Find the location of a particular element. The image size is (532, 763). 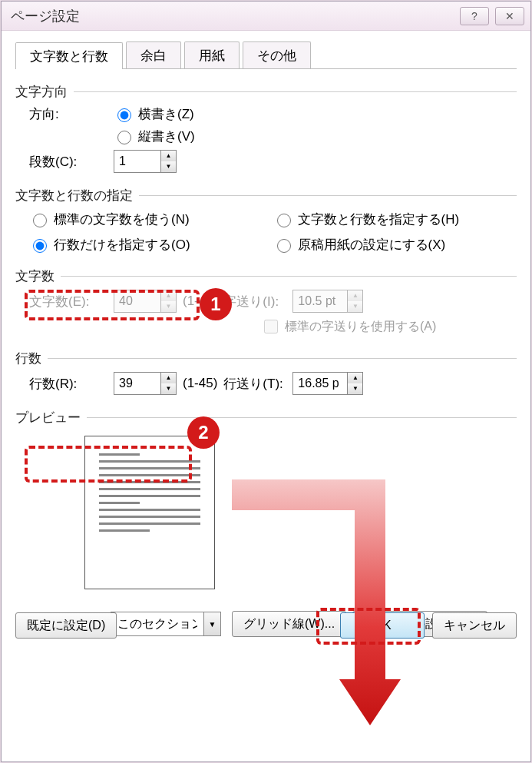

columns-label: 段数(C): is located at coordinates (71, 161).